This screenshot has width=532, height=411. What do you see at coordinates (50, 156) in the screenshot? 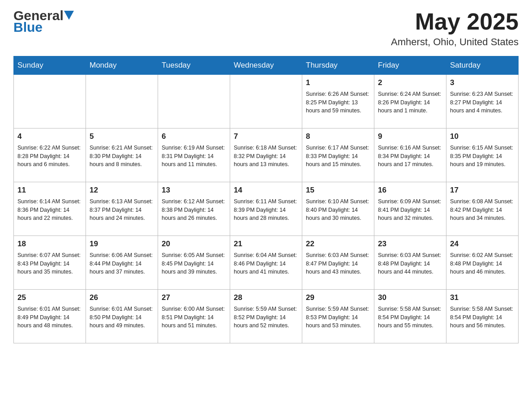
I see `day-info: Sunrise: 6:22 AM Sunset: 8:28 PM Dayligh…` at bounding box center [50, 156].